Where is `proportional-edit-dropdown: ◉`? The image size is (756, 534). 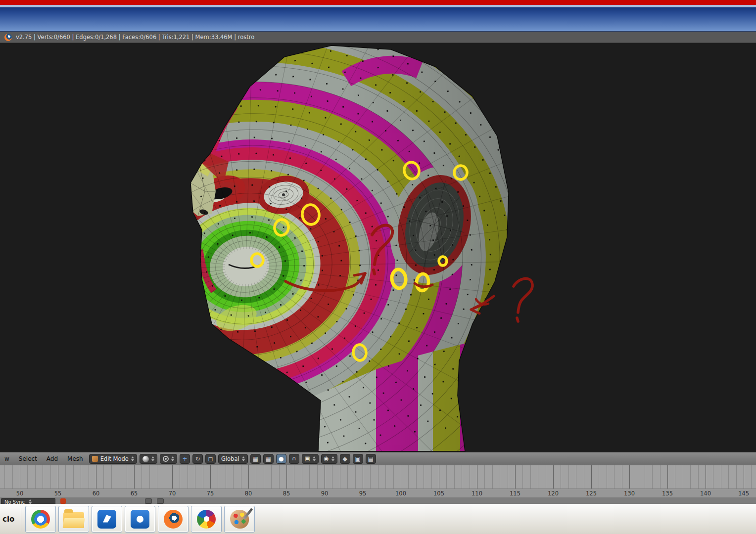
proportional-edit-dropdown: ◉ is located at coordinates (330, 459).